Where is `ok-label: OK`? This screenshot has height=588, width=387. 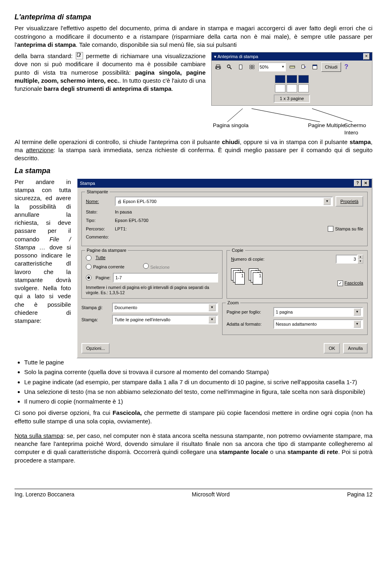 ok-label: OK is located at coordinates (332, 349).